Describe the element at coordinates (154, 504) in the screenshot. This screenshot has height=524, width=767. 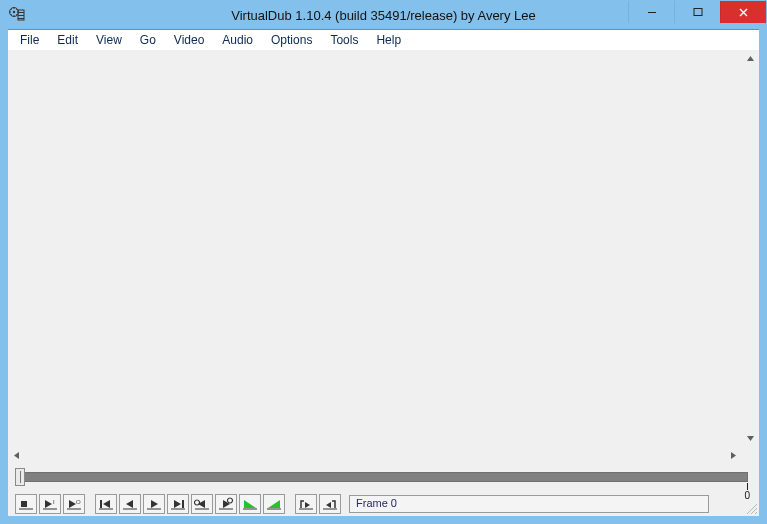
I see `step-forward-button` at that location.